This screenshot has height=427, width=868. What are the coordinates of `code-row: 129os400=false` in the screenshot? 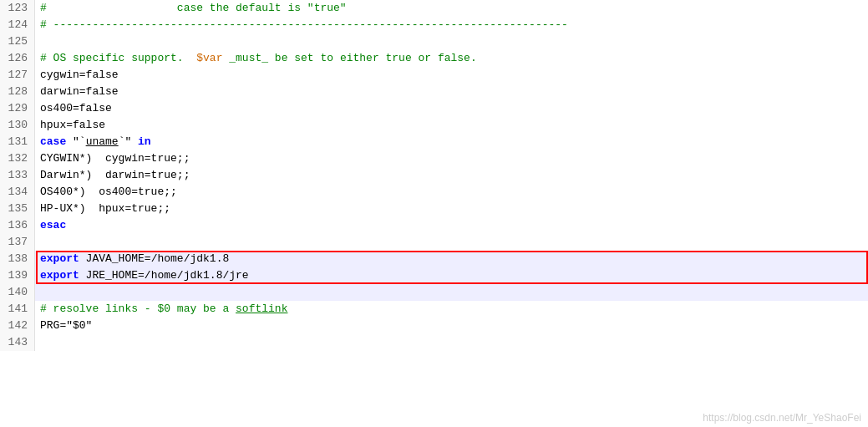 It's located at (434, 109).